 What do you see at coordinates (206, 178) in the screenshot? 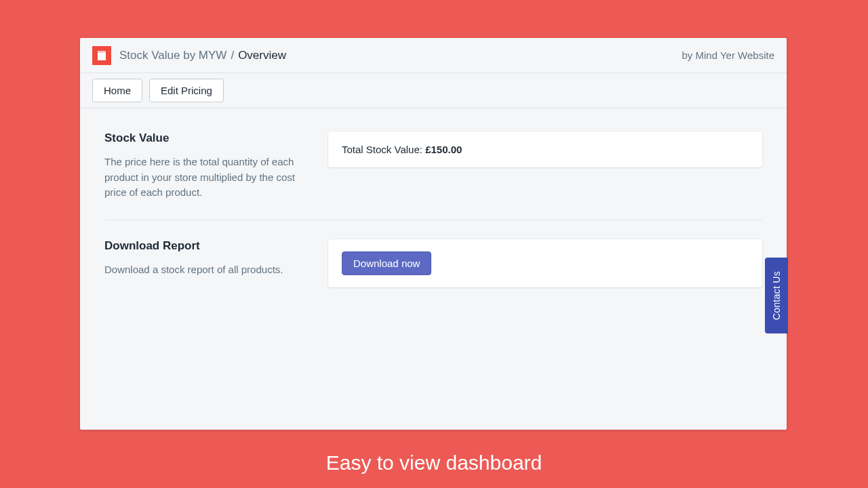
I see `section-desc-stock-value: The price here is the total quantity of …` at bounding box center [206, 178].